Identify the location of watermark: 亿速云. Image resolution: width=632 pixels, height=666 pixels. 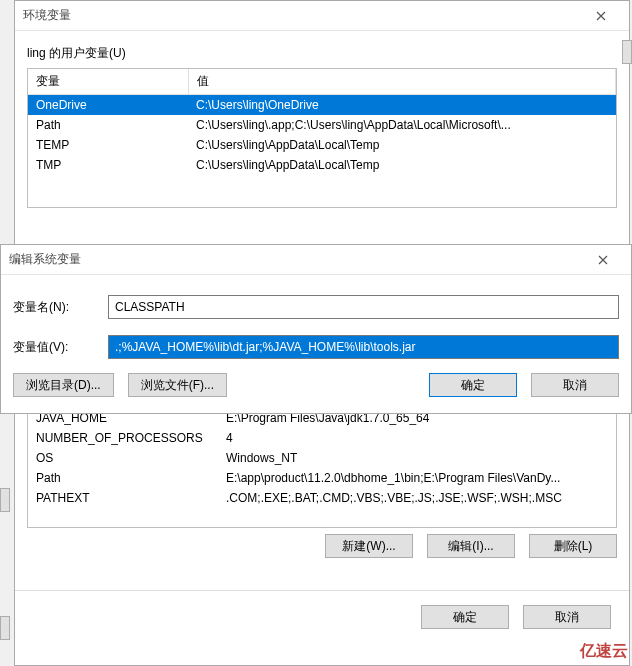
(604, 652).